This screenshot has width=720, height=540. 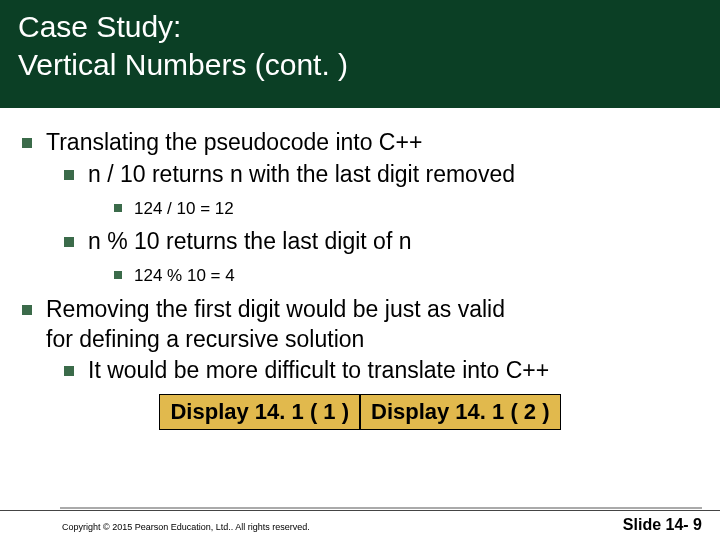 I want to click on bullet-text: n % 10 returns the last digit of n, so click(x=250, y=242).